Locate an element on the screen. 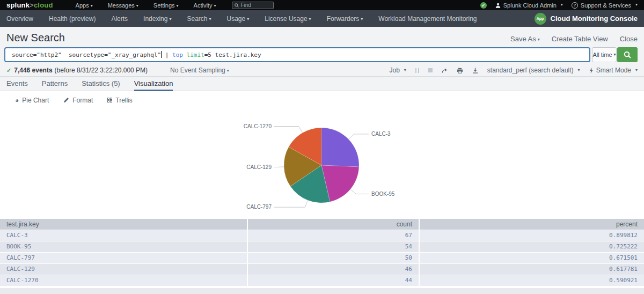 This screenshot has height=294, width=644. viz-toolbar: ◕ Pie Chart Format Trellis is located at coordinates (322, 100).